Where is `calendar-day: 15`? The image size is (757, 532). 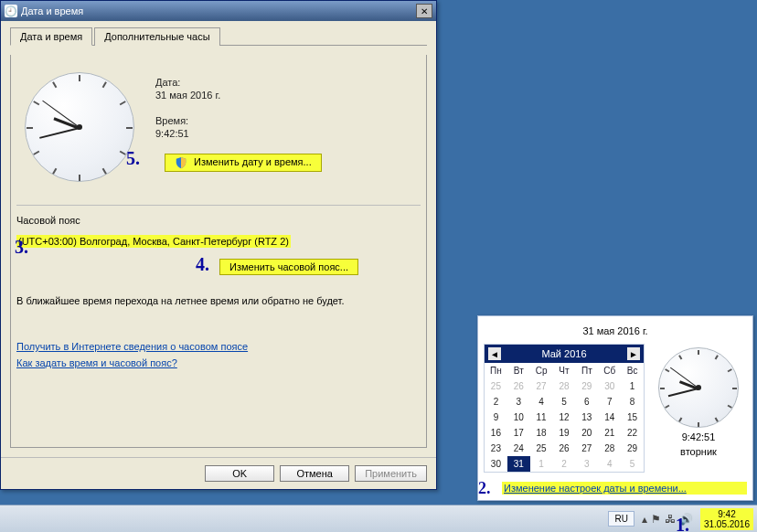
calendar-day: 15 is located at coordinates (633, 417).